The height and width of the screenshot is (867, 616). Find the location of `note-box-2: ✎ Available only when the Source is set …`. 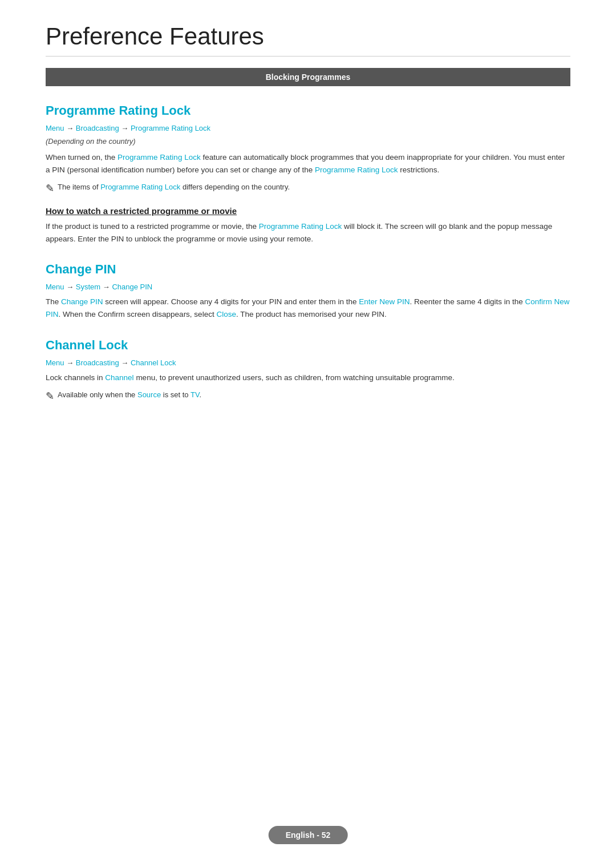

note-box-2: ✎ Available only when the Source is set … is located at coordinates (308, 396).